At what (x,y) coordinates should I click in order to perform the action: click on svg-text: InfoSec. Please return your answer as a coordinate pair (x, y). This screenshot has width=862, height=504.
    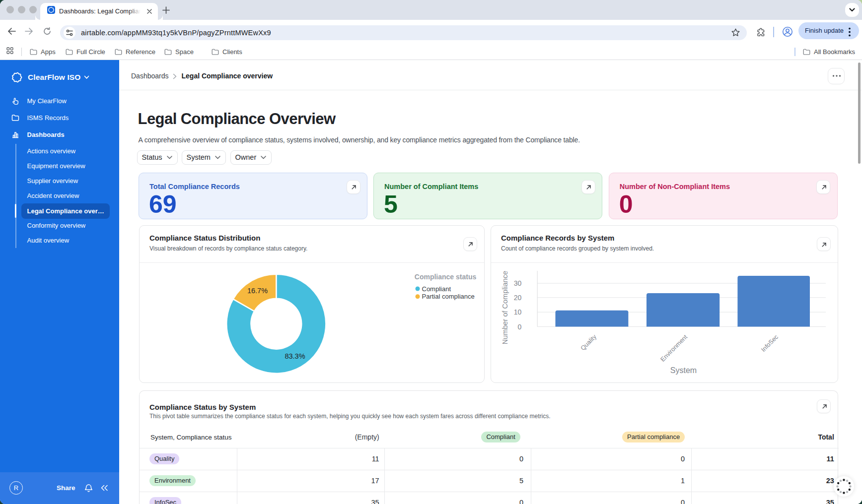
    Looking at the image, I should click on (770, 343).